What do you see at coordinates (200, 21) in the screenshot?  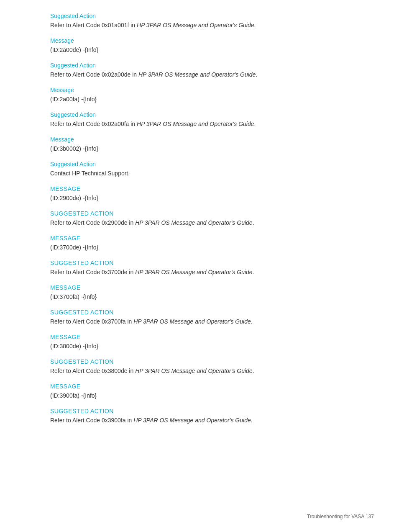 I see `section-sa1: Suggested ActionRefer to Alert Code 0x01…` at bounding box center [200, 21].